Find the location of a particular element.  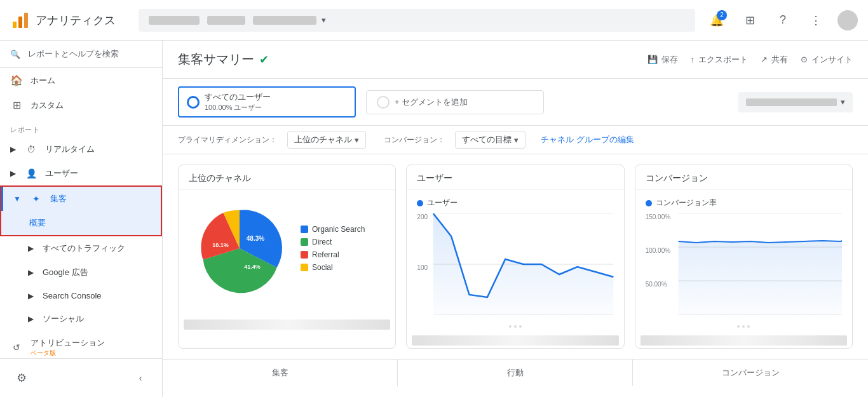

search-icon: 🔍 is located at coordinates (15, 55).